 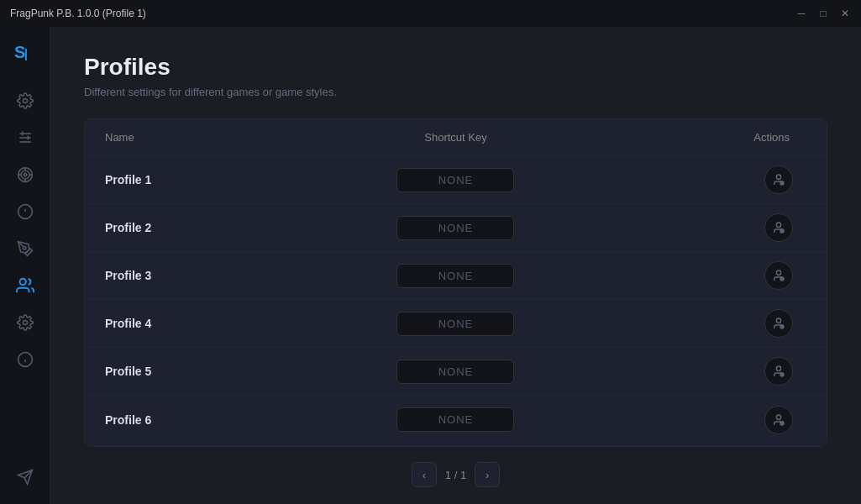 I want to click on sidebar-item-target, so click(x=25, y=175).